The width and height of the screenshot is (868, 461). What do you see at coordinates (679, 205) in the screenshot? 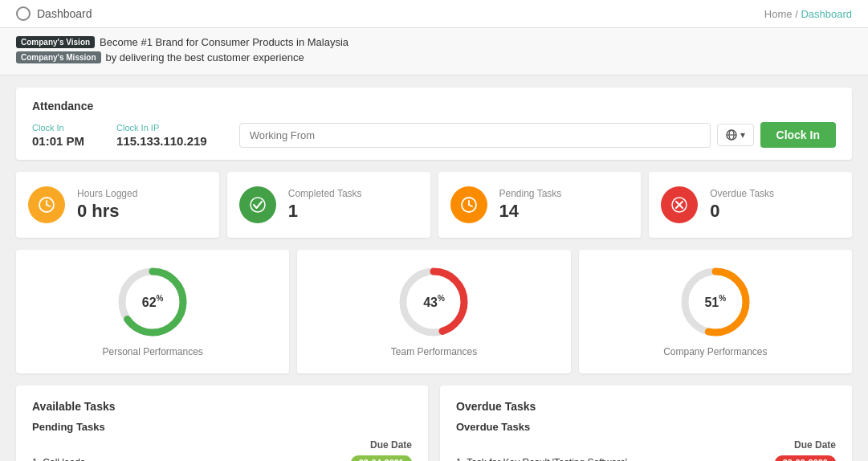
I see `close-icon` at bounding box center [679, 205].